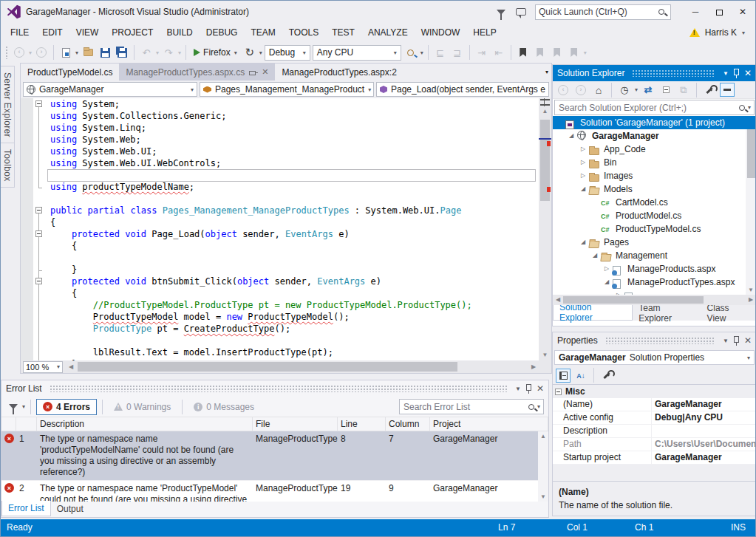 The height and width of the screenshot is (537, 756). What do you see at coordinates (279, 222) in the screenshot?
I see `code-line-11: {` at bounding box center [279, 222].